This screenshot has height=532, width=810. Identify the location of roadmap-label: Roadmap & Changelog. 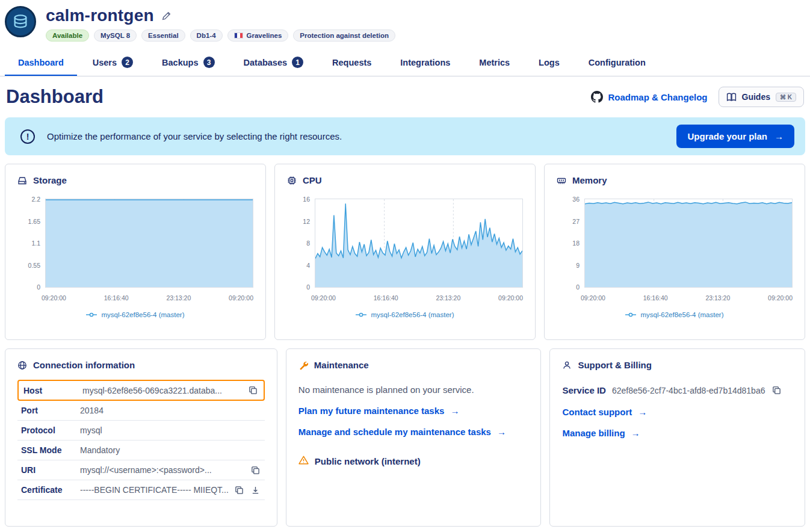
(658, 97).